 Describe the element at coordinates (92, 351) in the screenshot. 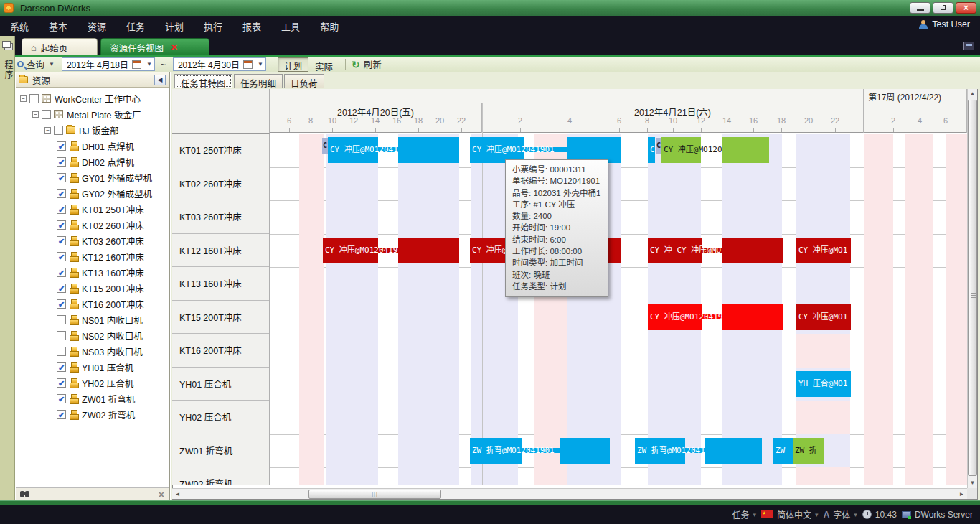

I see `tree-item: NS03 内收口机` at that location.